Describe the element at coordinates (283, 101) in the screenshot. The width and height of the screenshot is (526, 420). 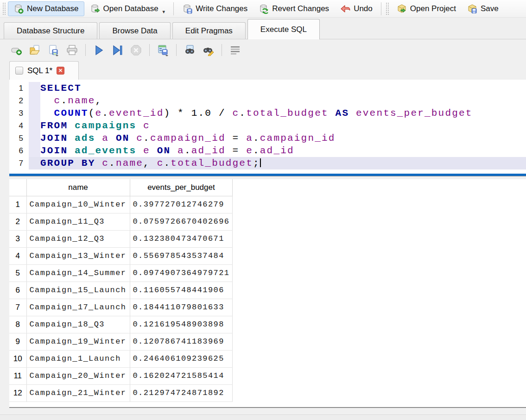
I see `code-text: c.name,` at that location.